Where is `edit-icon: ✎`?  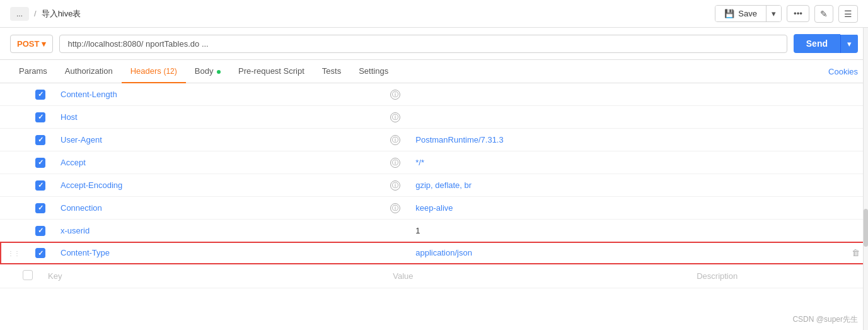
edit-icon: ✎ is located at coordinates (824, 14).